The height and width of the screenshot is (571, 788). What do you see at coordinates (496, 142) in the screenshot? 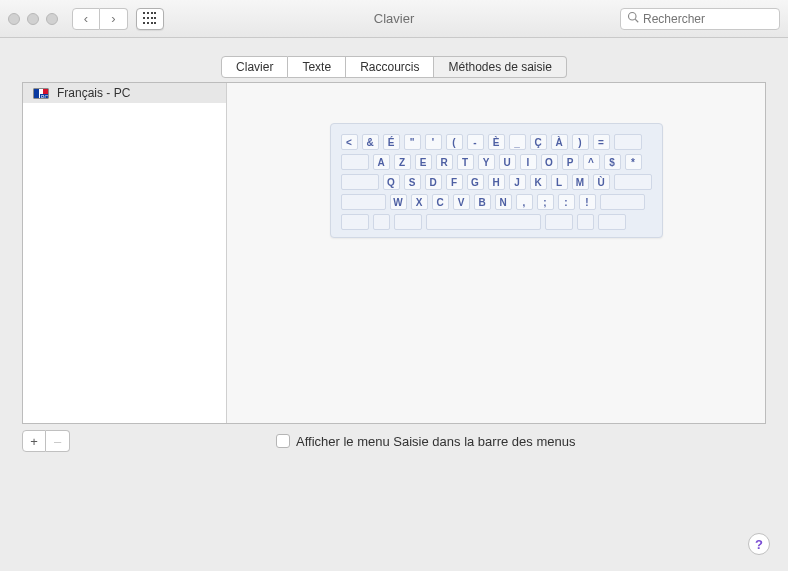
I see `key-È: È` at bounding box center [496, 142].